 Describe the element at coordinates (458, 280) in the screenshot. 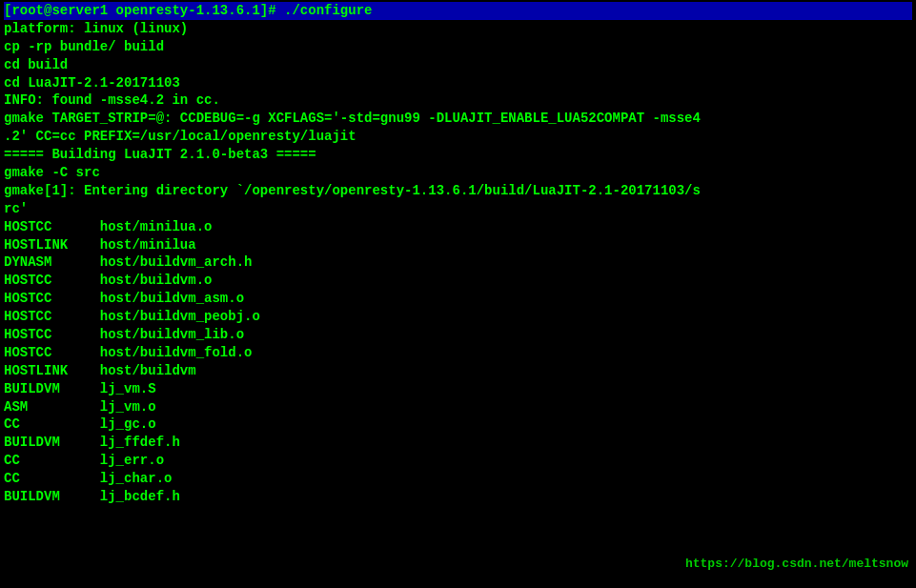

I see `terminal-line: HOSTCC host/buildvm.o` at that location.